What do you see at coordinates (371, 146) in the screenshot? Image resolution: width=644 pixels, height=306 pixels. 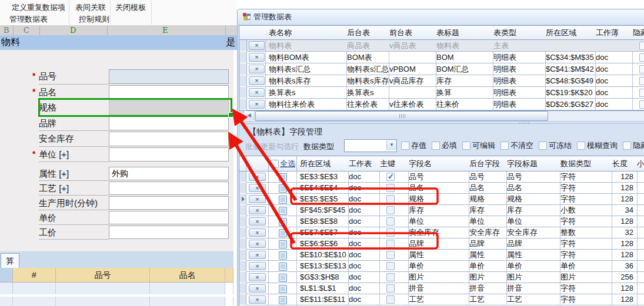 I see `datatype-select: ▼` at bounding box center [371, 146].